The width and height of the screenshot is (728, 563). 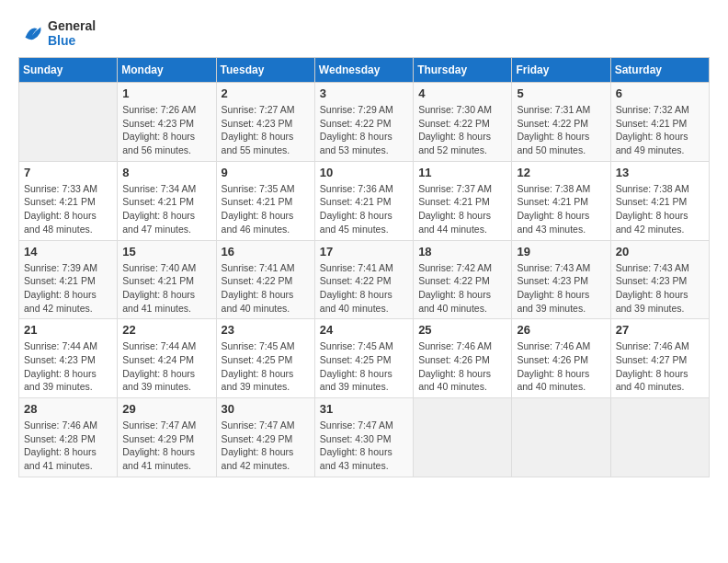 I want to click on day-info: Sunrise: 7:34 AMSunset: 4:21 PMDaylight:…, so click(x=166, y=210).